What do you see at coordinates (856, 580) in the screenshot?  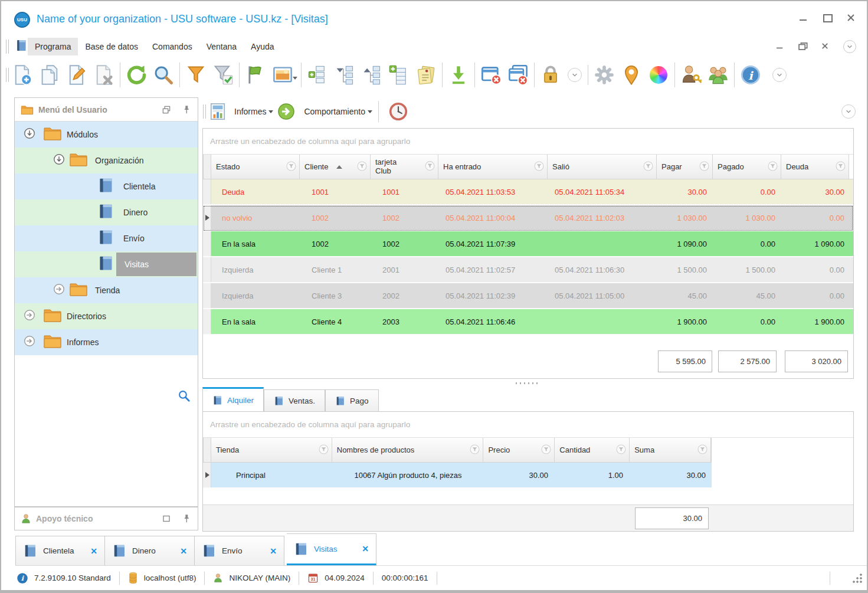 I see `resize-grip` at bounding box center [856, 580].